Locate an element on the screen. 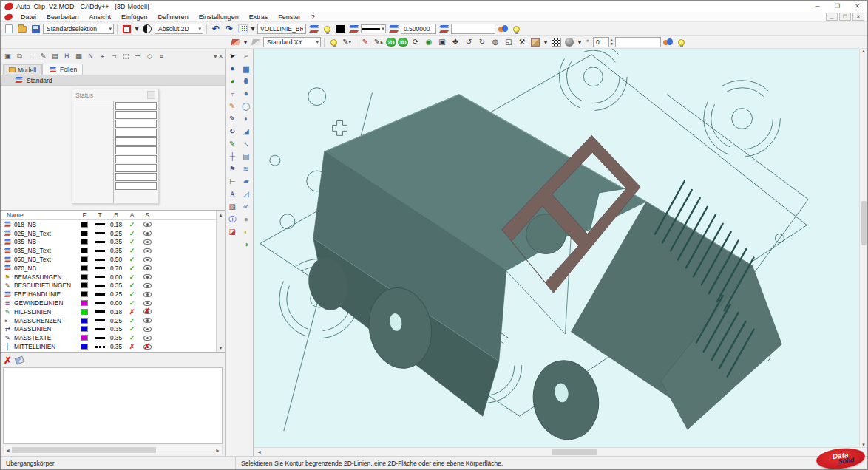 The width and height of the screenshot is (868, 470). red-pen-icon: ✎ is located at coordinates (365, 43).